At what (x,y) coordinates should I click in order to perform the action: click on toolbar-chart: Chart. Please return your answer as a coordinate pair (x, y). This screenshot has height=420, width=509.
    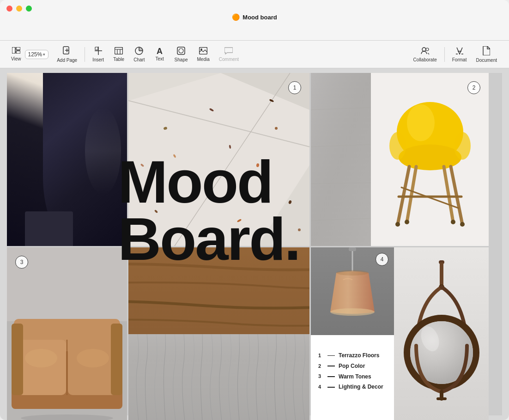
    Looking at the image, I should click on (139, 54).